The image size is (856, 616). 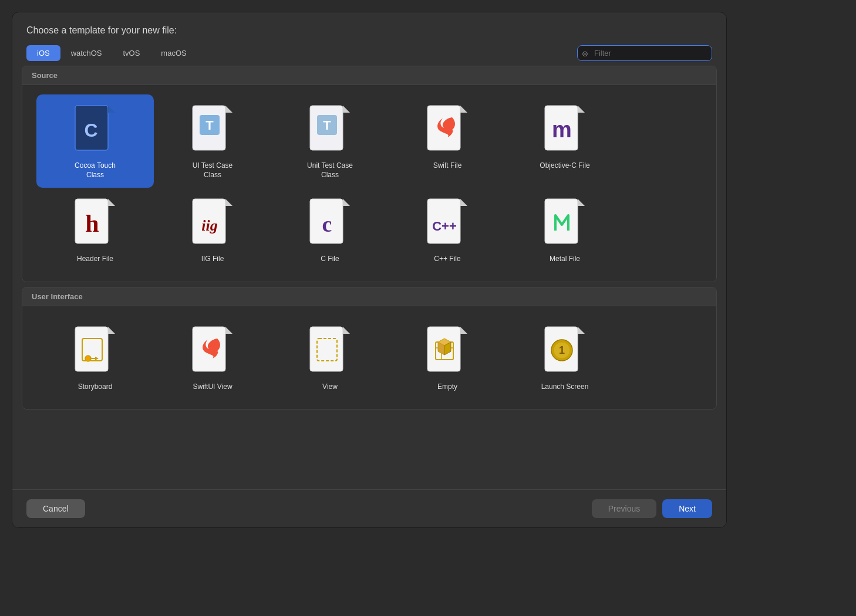 What do you see at coordinates (369, 358) in the screenshot?
I see `ui-items-grid: Storyboard SwiftUI View` at bounding box center [369, 358].